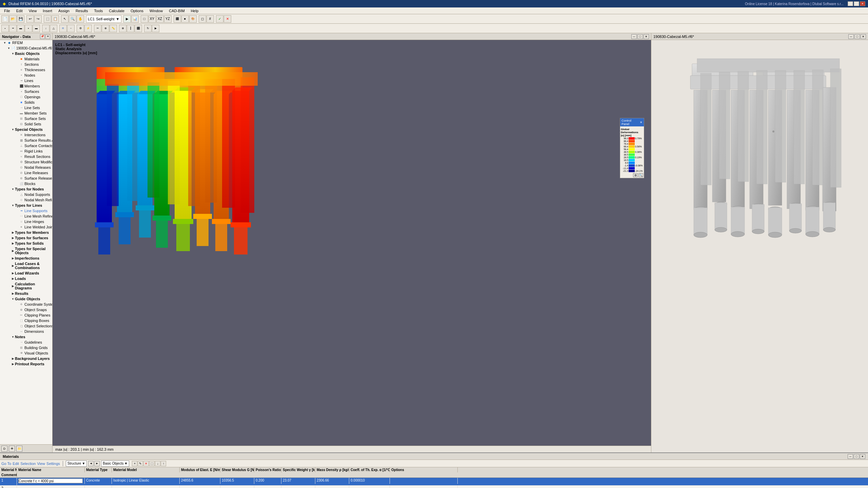  Describe the element at coordinates (26, 70) in the screenshot. I see `tree-thicknesses: ≡ Thicknesses` at that location.